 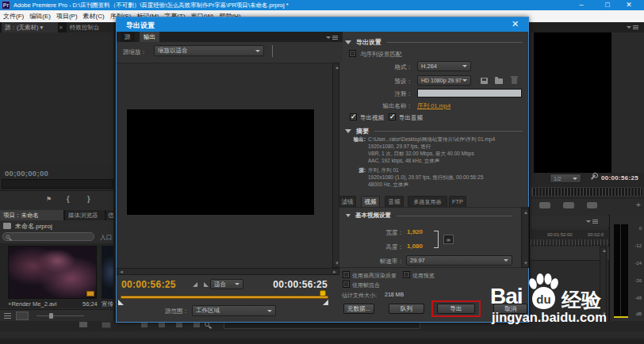 What do you see at coordinates (400, 147) in the screenshot?
I see `summary-line: 1920x1080, 29.97 fps, 逐行` at bounding box center [400, 147].